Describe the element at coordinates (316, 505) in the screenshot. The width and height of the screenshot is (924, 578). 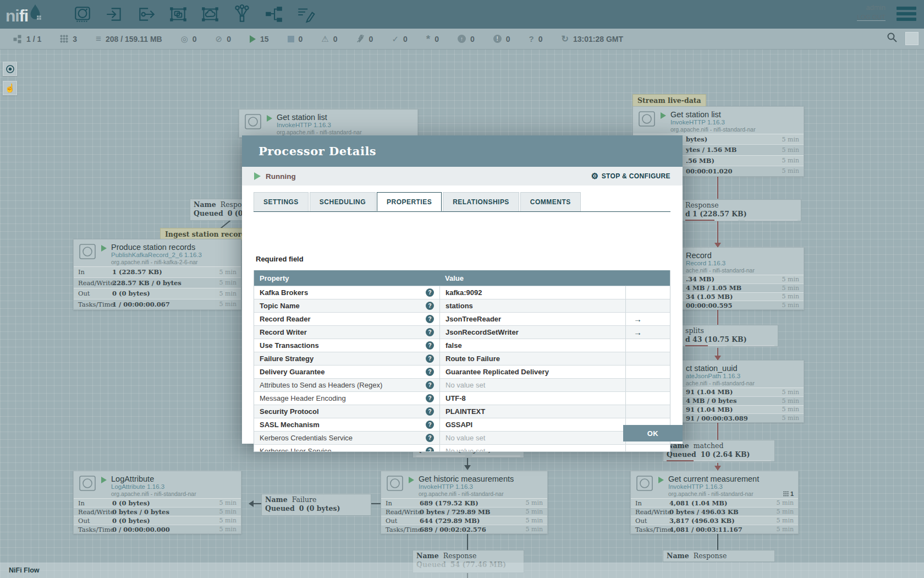
I see `connection-label-failure: NameFailure Queued0 (0 bytes)` at that location.